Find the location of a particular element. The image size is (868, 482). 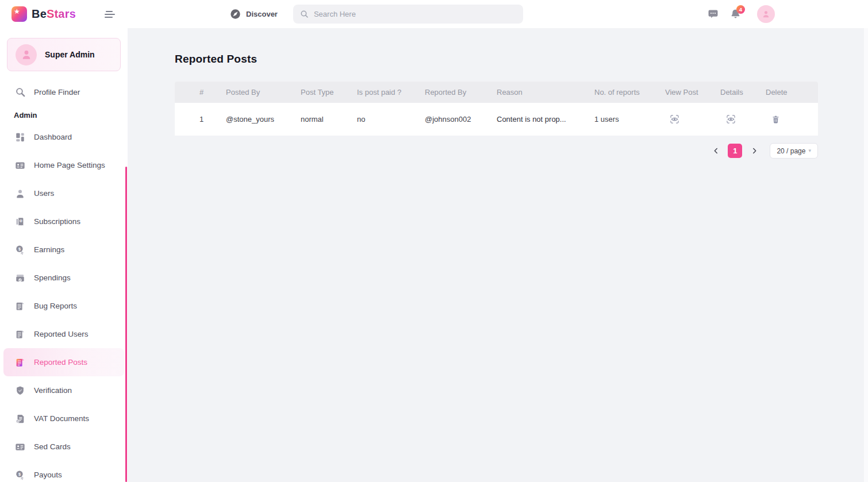

row-reason: Content is not prop... is located at coordinates (546, 119).